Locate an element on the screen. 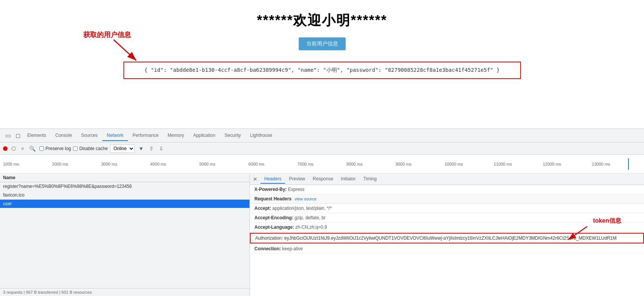 The width and height of the screenshot is (644, 296). devtools-tabs: ▭ ◻ Elements Console Sources Network Per… is located at coordinates (322, 136).